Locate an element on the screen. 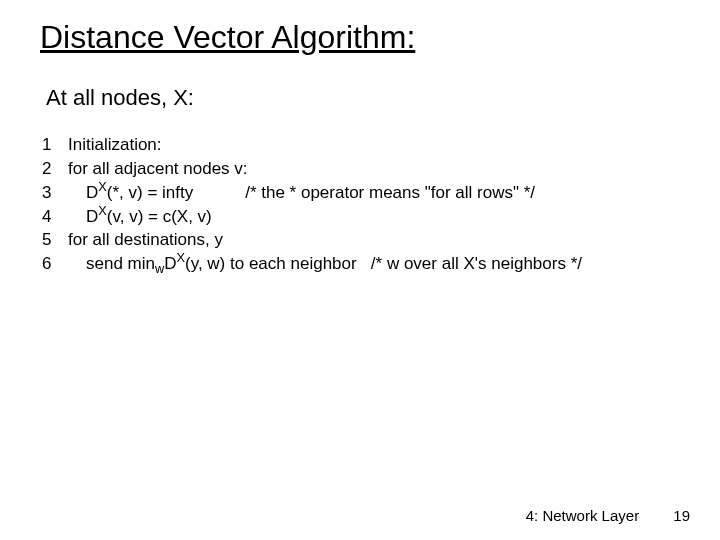 Image resolution: width=720 pixels, height=540 pixels. line-body: DX(v, v) = c(X, v) is located at coordinates (370, 217).